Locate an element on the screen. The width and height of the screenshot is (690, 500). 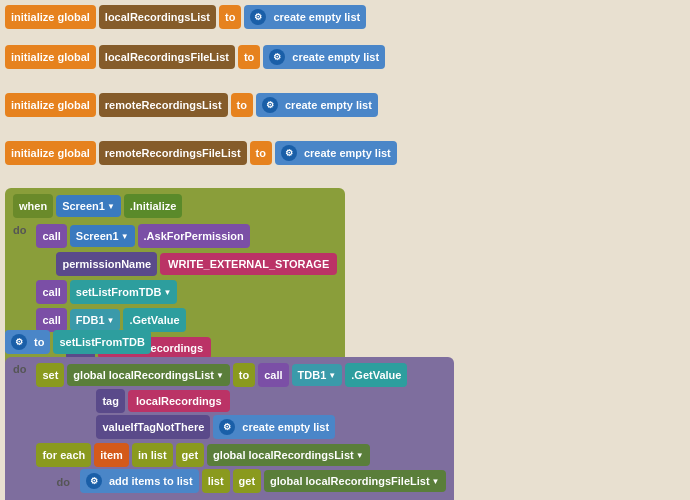
var-name-4: remoteRecordingsFileList is located at coordinates (173, 153).